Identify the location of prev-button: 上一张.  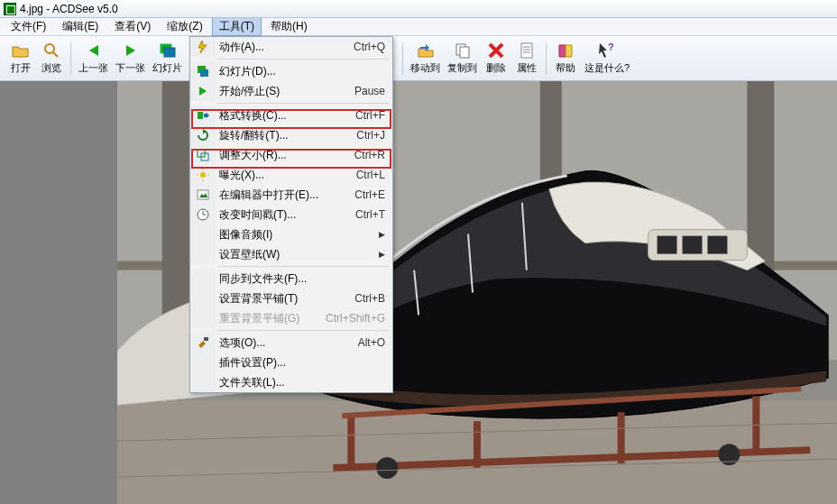
(94, 59).